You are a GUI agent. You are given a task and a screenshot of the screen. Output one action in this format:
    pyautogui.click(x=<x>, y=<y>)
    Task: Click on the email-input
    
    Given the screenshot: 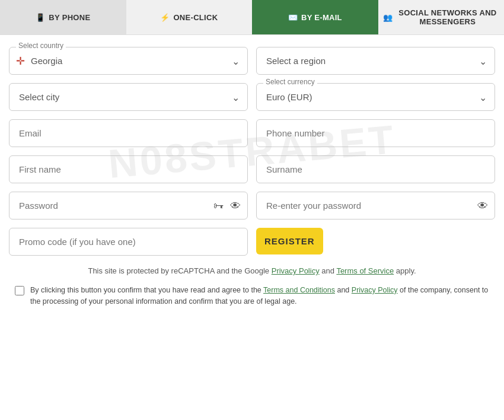 What is the action you would take?
    pyautogui.click(x=128, y=133)
    